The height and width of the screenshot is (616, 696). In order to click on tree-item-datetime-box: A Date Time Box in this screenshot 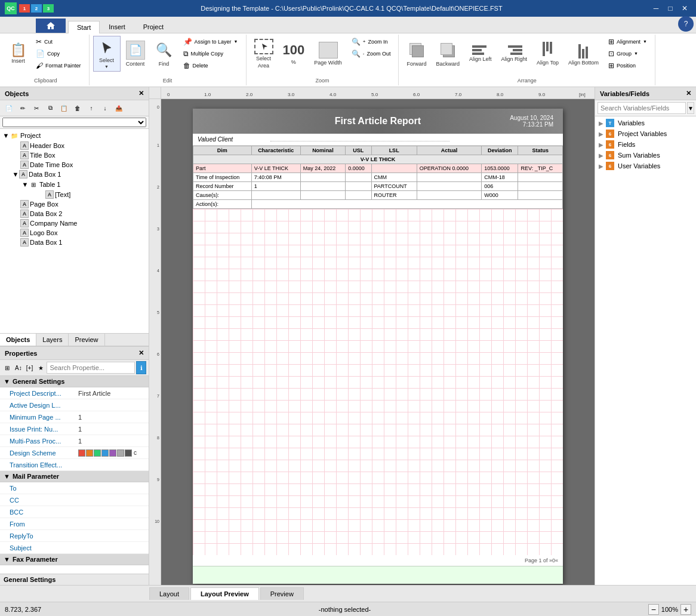, I will do `click(74, 165)`.